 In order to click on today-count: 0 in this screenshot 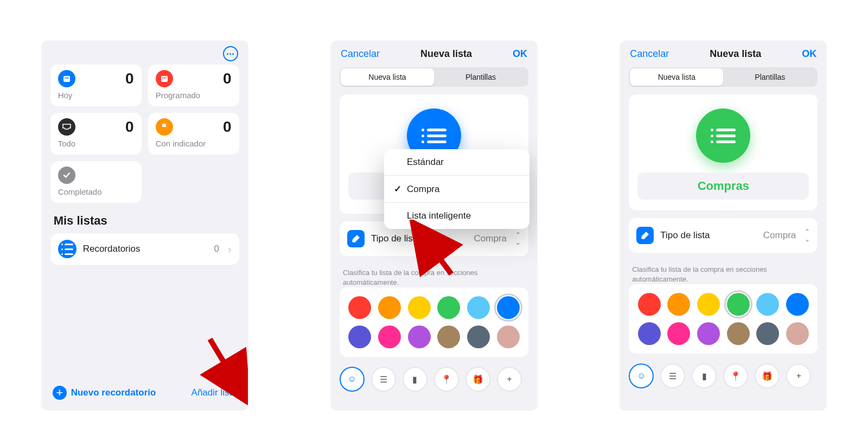, I will do `click(130, 79)`.